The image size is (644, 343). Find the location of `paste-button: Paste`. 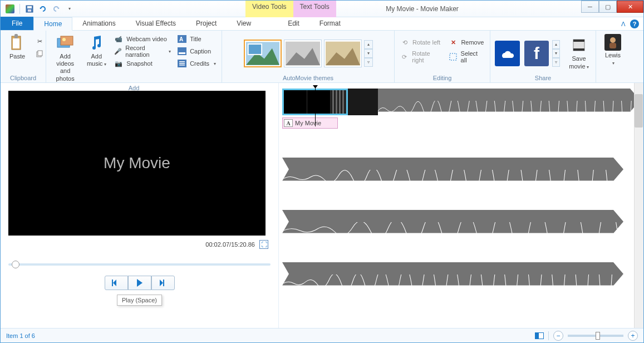

paste-button: Paste is located at coordinates (17, 47).